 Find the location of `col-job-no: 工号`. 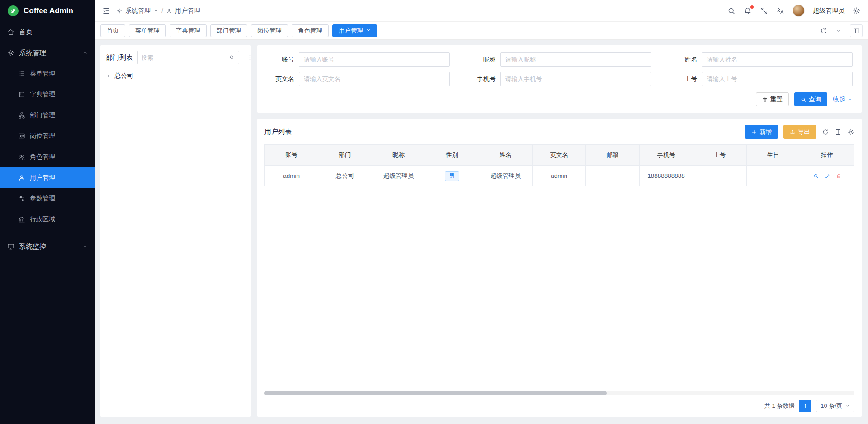

col-job-no: 工号 is located at coordinates (720, 155).